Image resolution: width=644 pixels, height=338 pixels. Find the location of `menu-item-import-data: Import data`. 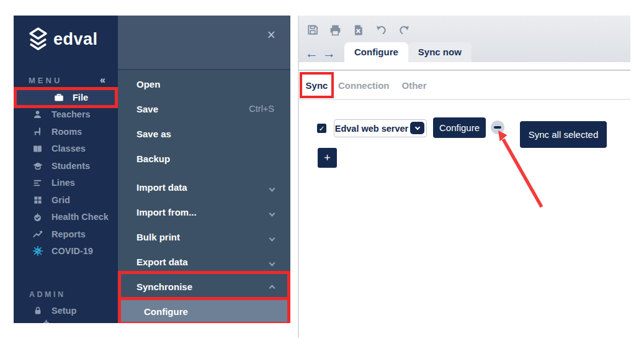

menu-item-import-data: Import data is located at coordinates (204, 187).